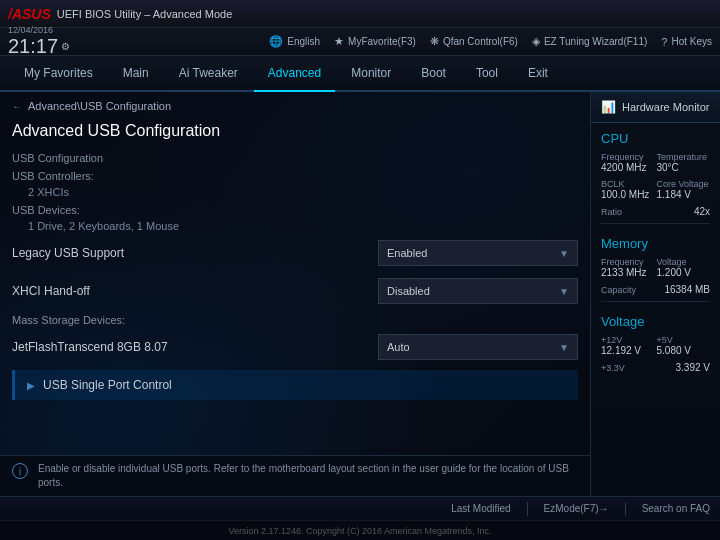 The image size is (720, 540). What do you see at coordinates (628, 157) in the screenshot?
I see `cpu-freq-label: Frequency` at bounding box center [628, 157].